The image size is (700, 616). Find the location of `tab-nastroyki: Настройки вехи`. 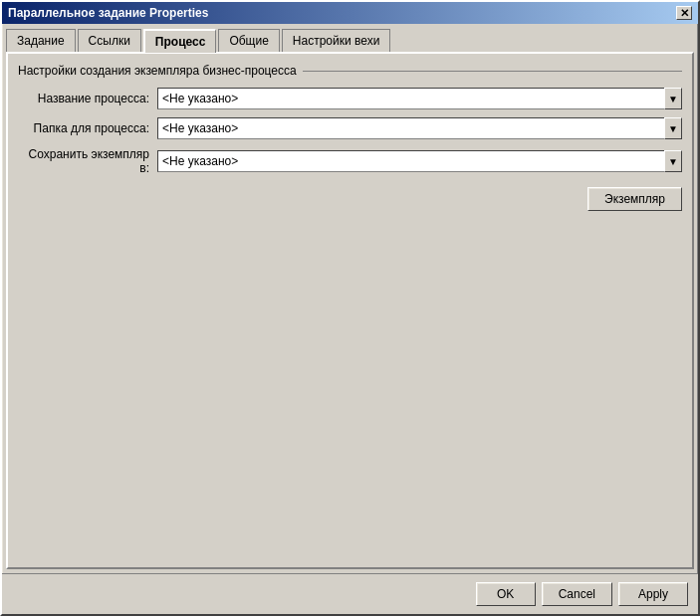

tab-nastroyki: Настройки вехи is located at coordinates (337, 41).